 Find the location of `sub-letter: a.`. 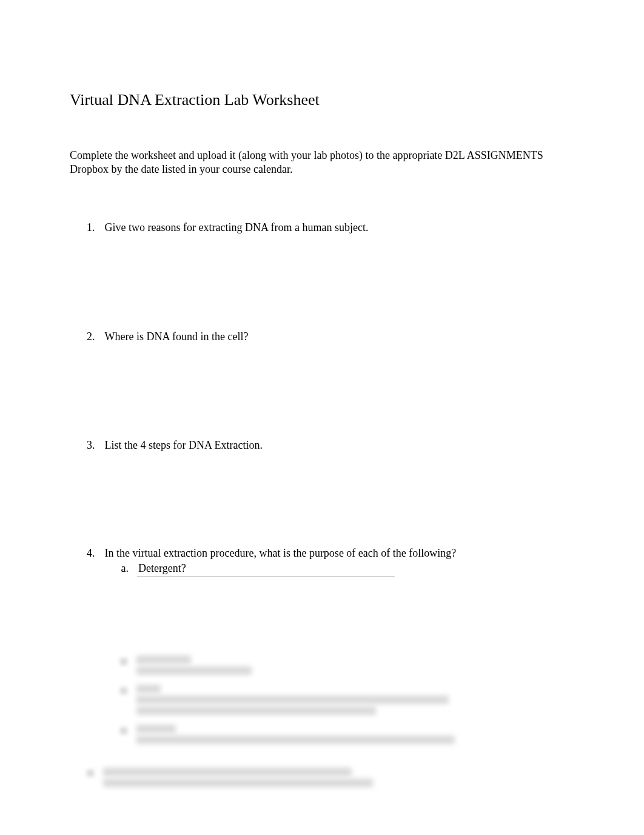

sub-letter: a. is located at coordinates (130, 569).